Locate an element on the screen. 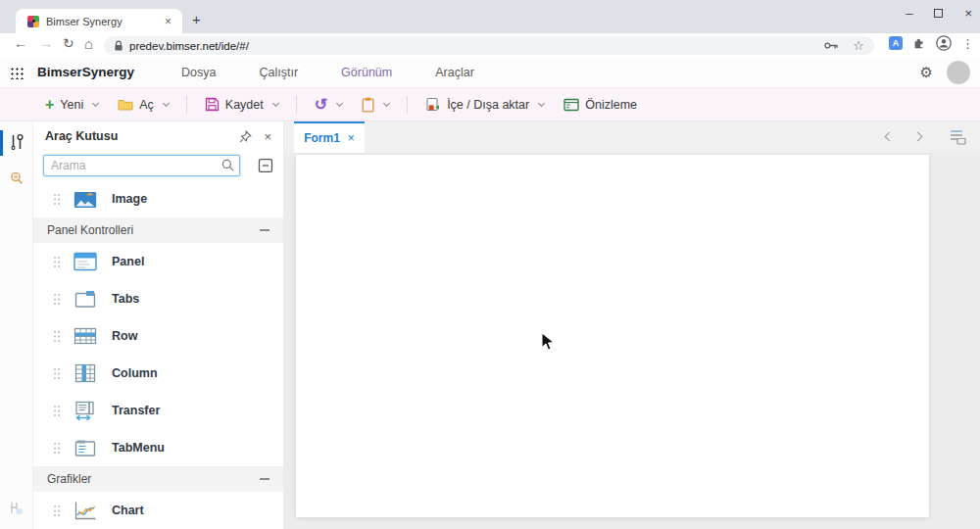 Image resolution: width=980 pixels, height=529 pixels. row-icon is located at coordinates (85, 336).